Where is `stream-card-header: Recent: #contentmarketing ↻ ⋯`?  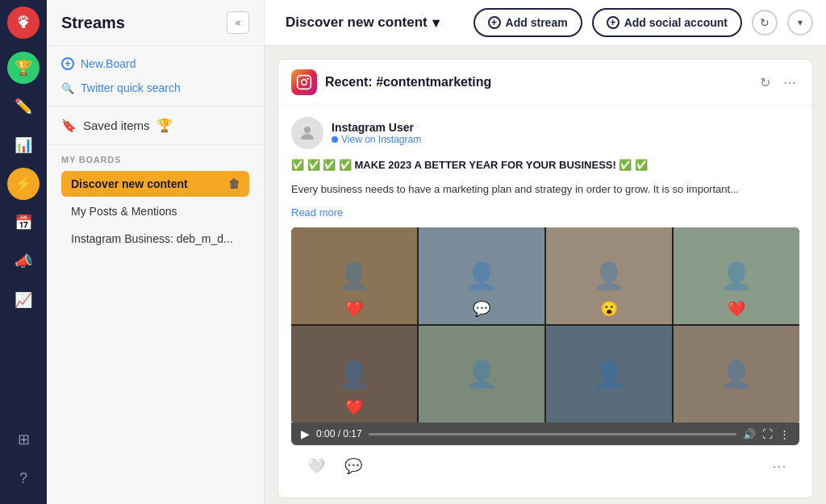 stream-card-header: Recent: #contentmarketing ↻ ⋯ is located at coordinates (545, 82).